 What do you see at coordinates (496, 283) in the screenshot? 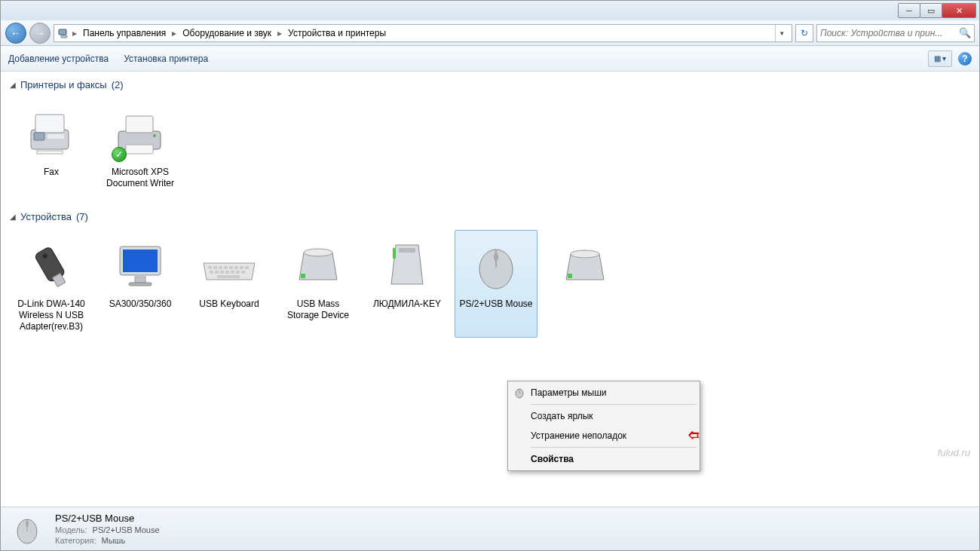
I see `device-item-mouse: PS/2+USB Mouse` at bounding box center [496, 283].